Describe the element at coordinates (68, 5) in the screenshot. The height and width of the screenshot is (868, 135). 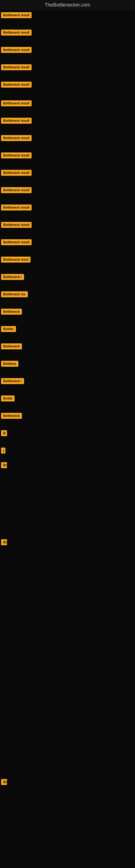
I see `site-title: TheBottlenecker.com` at that location.